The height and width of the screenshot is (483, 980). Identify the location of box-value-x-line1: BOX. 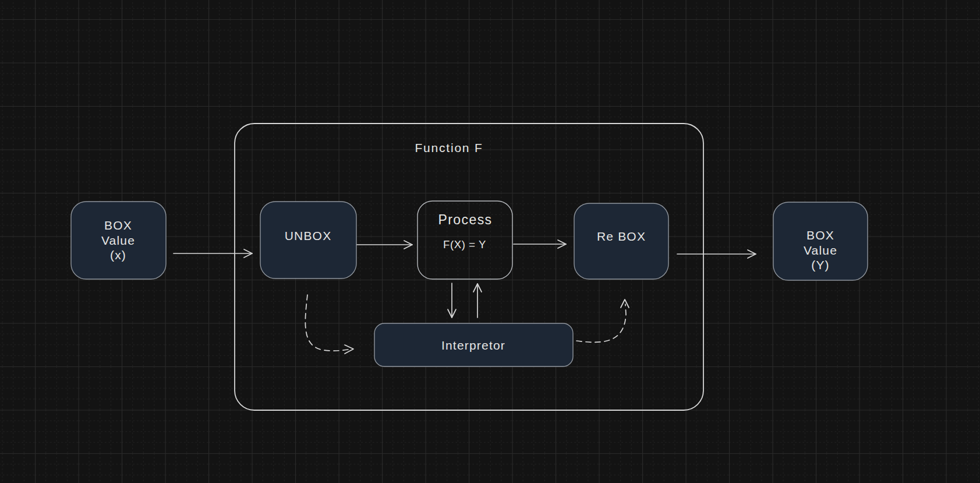
(118, 225).